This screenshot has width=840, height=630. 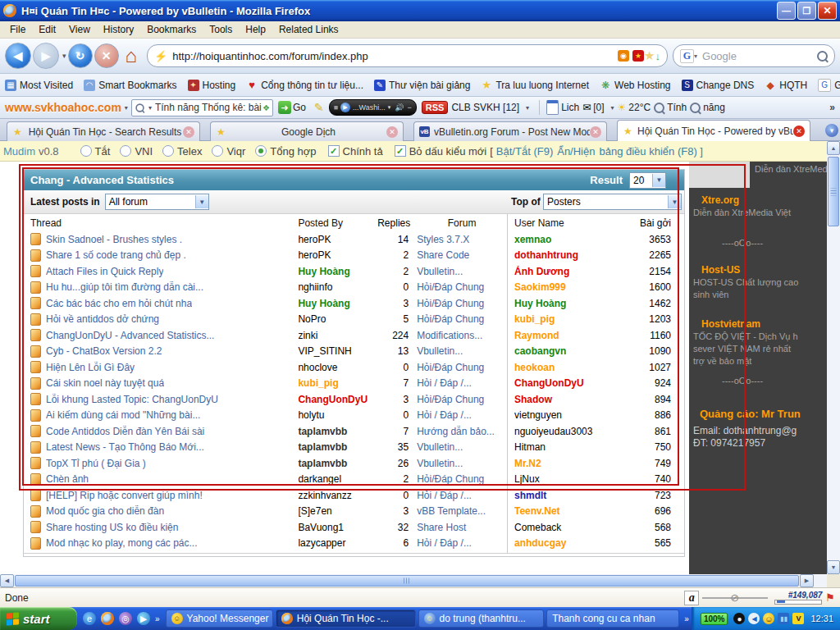 I want to click on task-button-do-trung-thanhtru: ☺do trung (thanhtru..., so click(x=482, y=619).